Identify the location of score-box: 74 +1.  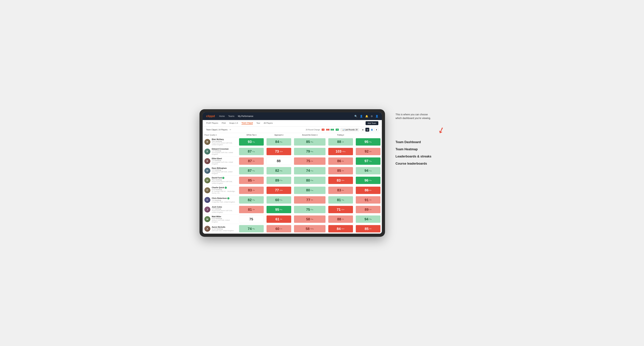
(310, 171).